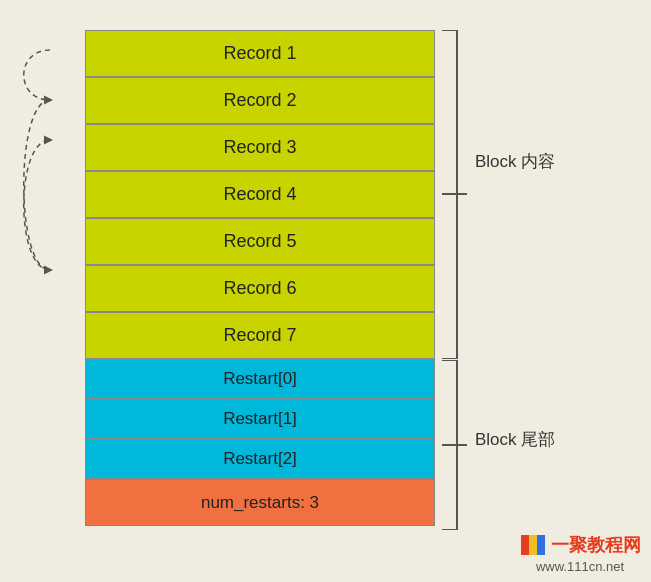 The height and width of the screenshot is (582, 651). What do you see at coordinates (580, 552) in the screenshot?
I see `watermark: 一聚教程网 www.111cn.net` at bounding box center [580, 552].